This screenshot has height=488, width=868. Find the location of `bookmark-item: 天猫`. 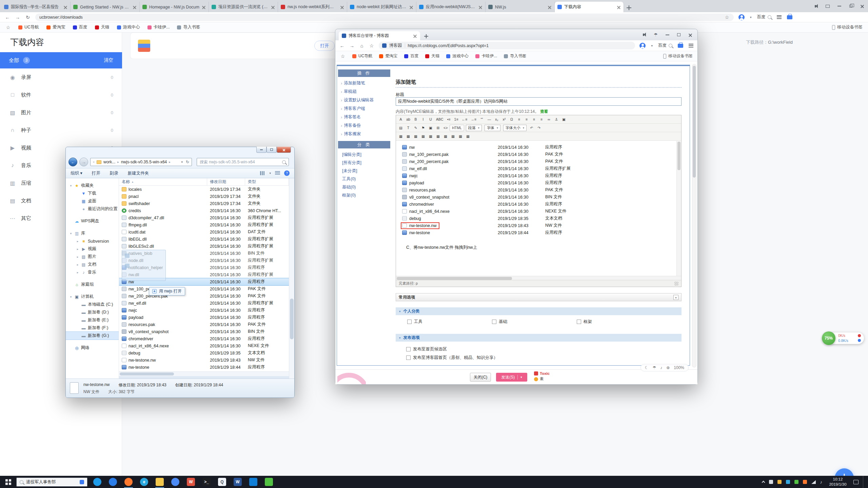

bookmark-item: 天猫 is located at coordinates (102, 27).